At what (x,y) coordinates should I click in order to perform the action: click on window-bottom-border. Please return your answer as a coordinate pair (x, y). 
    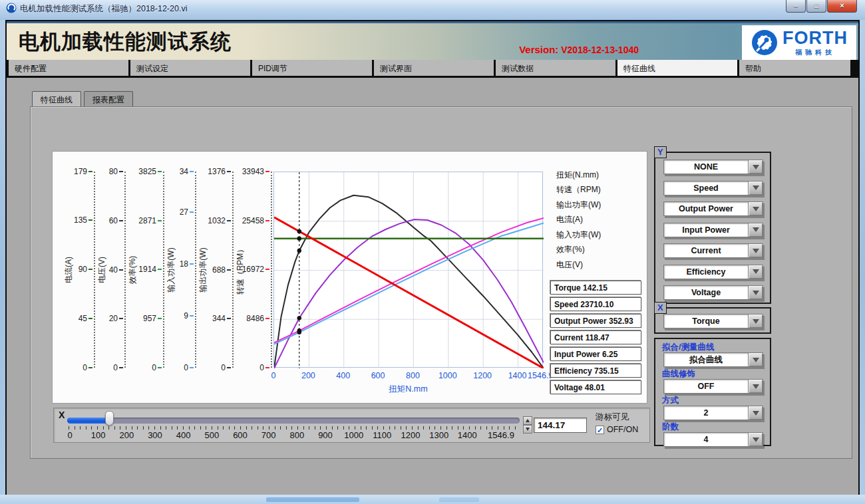
    Looking at the image, I should click on (432, 499).